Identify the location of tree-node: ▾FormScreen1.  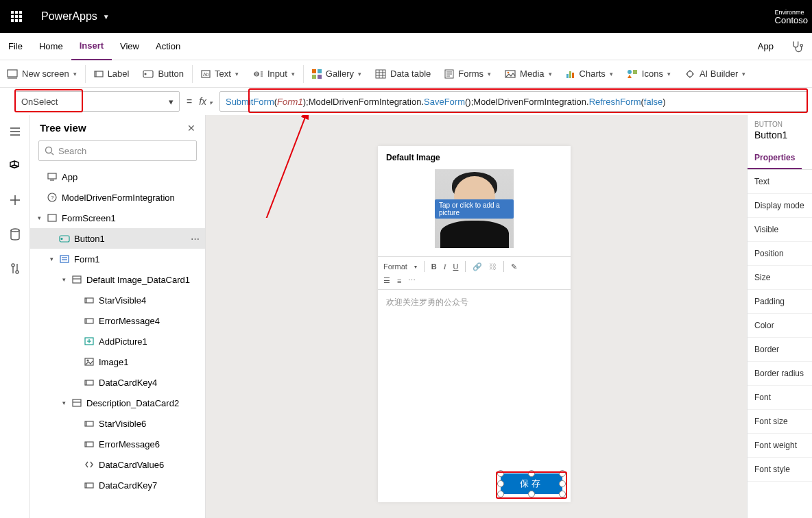
(118, 218).